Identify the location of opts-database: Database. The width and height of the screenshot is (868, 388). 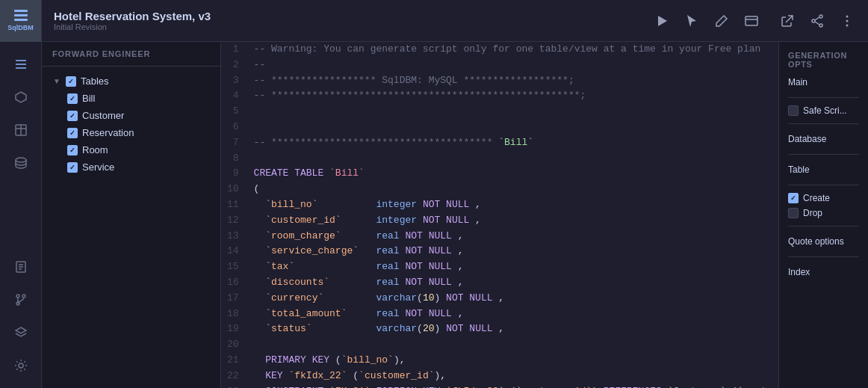
(823, 139).